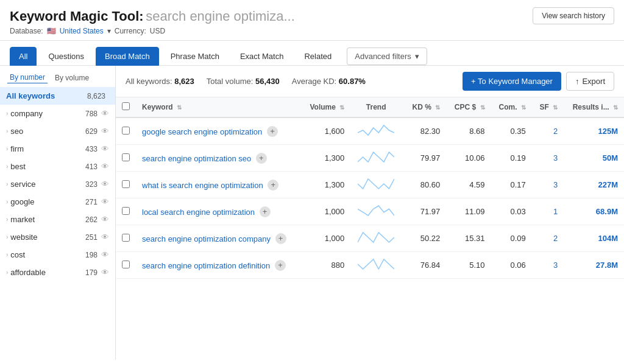 The image size is (624, 364). What do you see at coordinates (48, 273) in the screenshot?
I see `sidebar-item-label: affordable` at bounding box center [48, 273].